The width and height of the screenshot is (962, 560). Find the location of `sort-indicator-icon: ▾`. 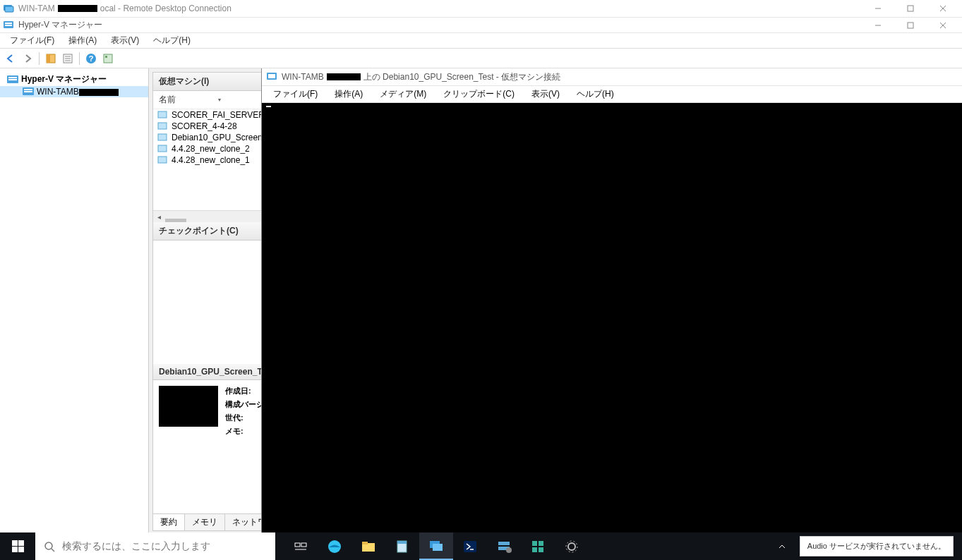

sort-indicator-icon: ▾ is located at coordinates (220, 100).